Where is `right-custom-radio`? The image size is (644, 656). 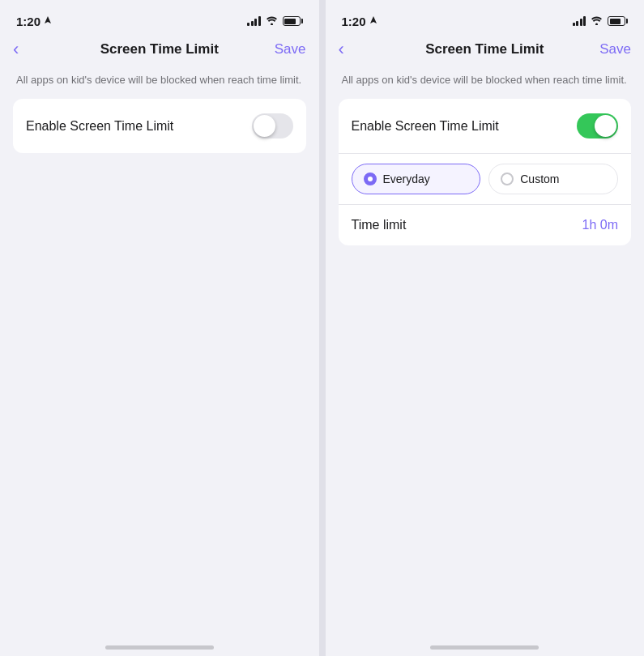 right-custom-radio is located at coordinates (507, 179).